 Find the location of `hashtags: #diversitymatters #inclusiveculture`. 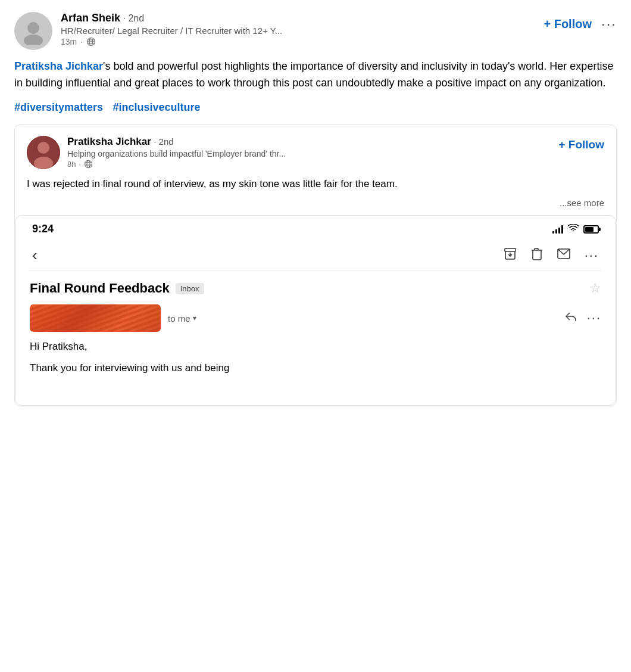

hashtags: #diversitymatters #inclusiveculture is located at coordinates (316, 107).